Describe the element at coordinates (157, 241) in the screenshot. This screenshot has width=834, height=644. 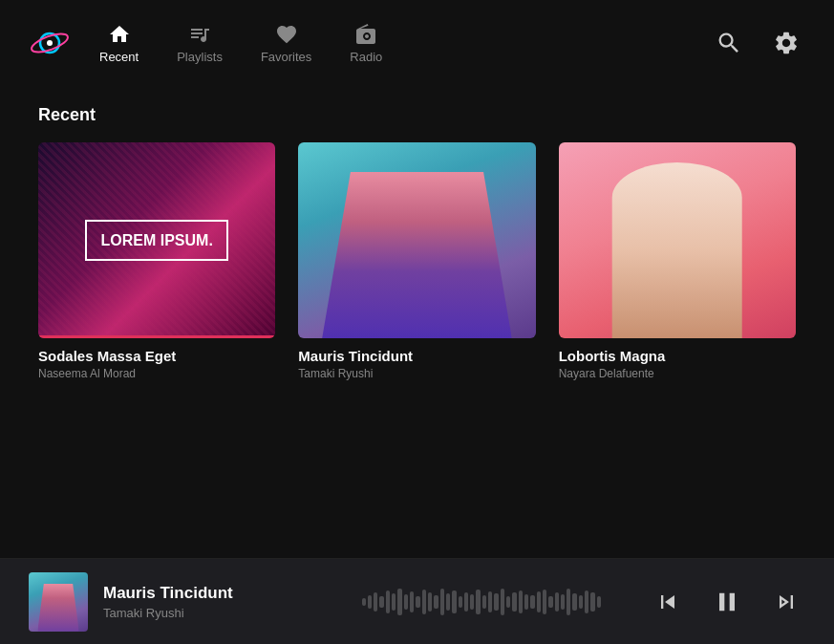
I see `card-image-1: LOREM IPSUM.` at that location.